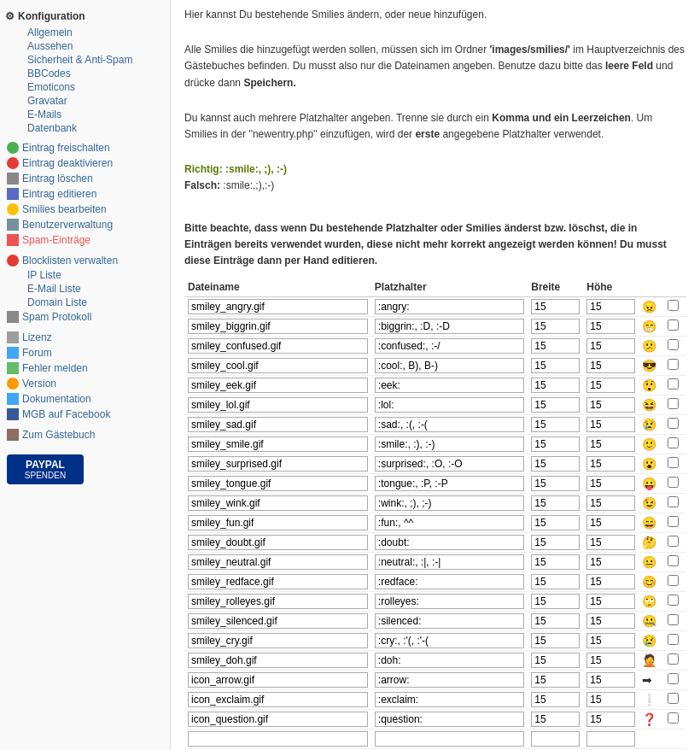 This screenshot has height=750, width=700. I want to click on sidebar-item-aussehen: Aussehen, so click(85, 46).